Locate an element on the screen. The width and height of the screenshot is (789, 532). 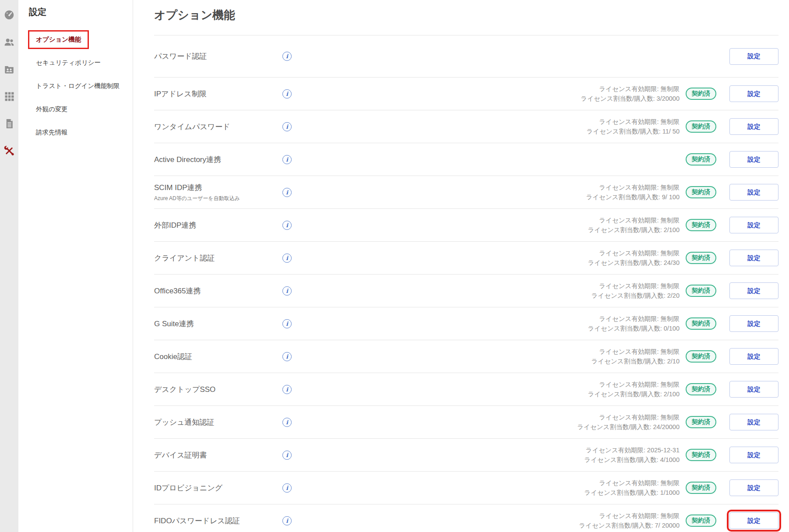
feature-row: FIDOパスワードレス認証 ライセンス有効期限: 無制限 ライセンス割当数/購入… is located at coordinates (466, 518).